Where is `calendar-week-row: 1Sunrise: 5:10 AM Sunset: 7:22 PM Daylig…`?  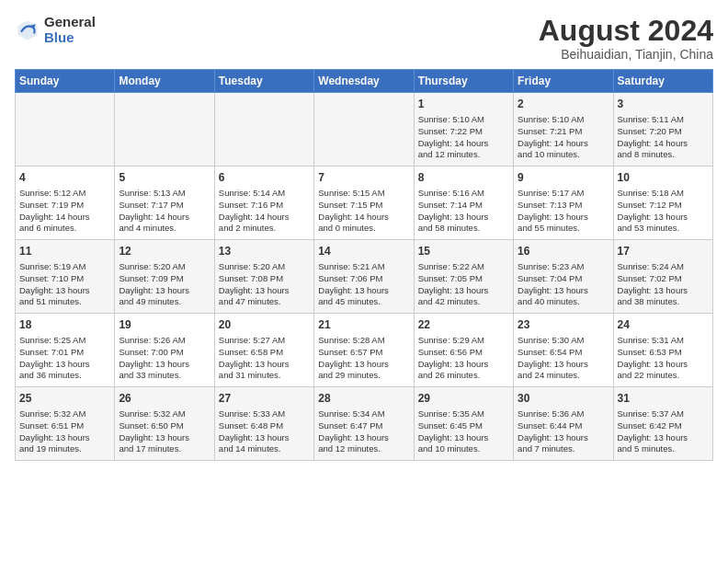 calendar-week-row: 1Sunrise: 5:10 AM Sunset: 7:22 PM Daylig… is located at coordinates (364, 130).